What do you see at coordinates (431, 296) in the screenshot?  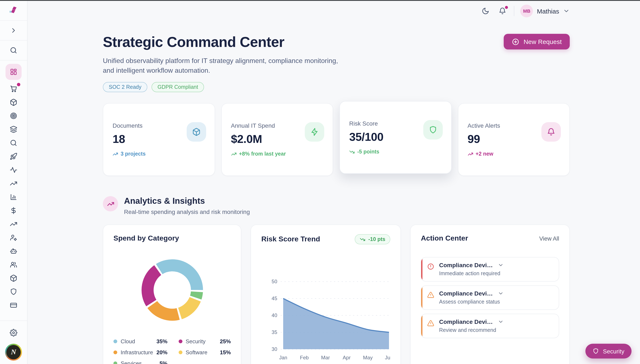 I see `alert-triangle-icon` at bounding box center [431, 296].